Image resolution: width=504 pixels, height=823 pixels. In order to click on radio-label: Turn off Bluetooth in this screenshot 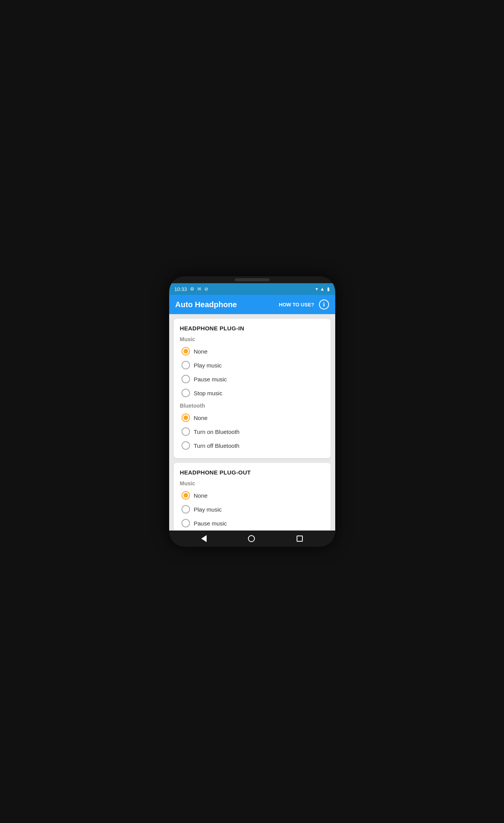, I will do `click(217, 446)`.